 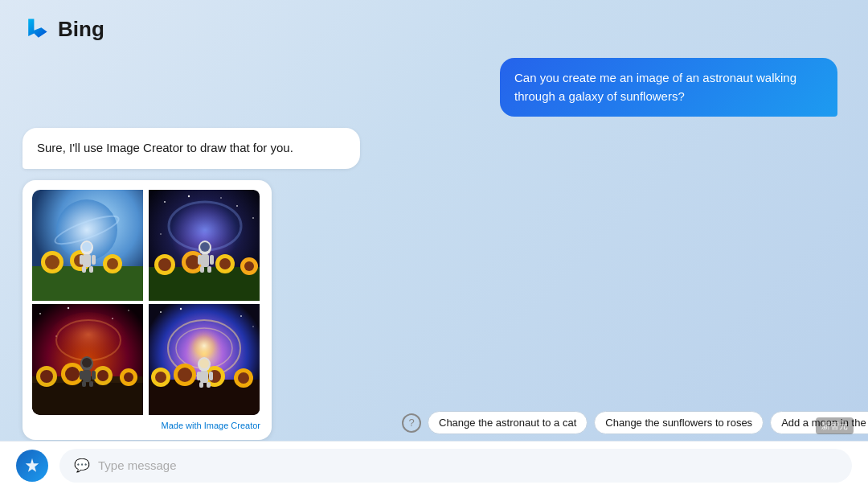 What do you see at coordinates (232, 425) in the screenshot?
I see `caption-link: Image Creator` at bounding box center [232, 425].